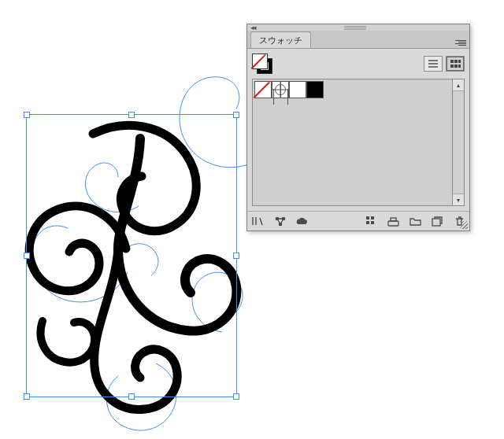  What do you see at coordinates (302, 221) in the screenshot?
I see `cloud-icon` at bounding box center [302, 221].